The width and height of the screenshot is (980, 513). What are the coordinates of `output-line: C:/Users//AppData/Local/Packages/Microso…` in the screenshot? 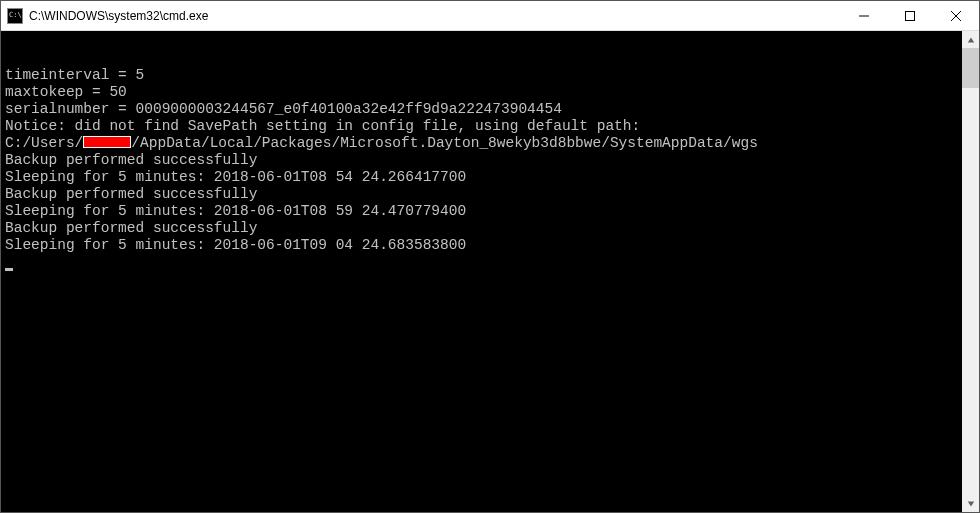 It's located at (482, 144).